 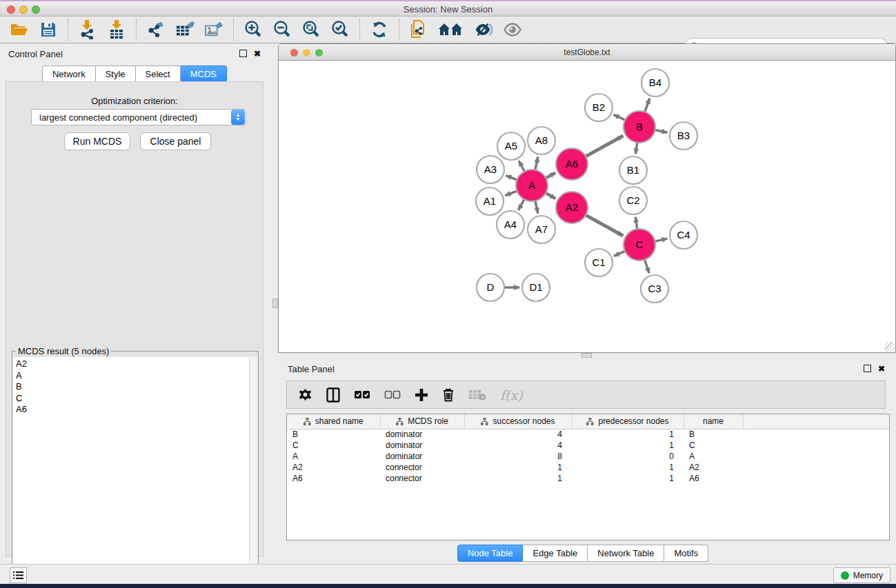 I want to click on export-image-icon, so click(x=214, y=30).